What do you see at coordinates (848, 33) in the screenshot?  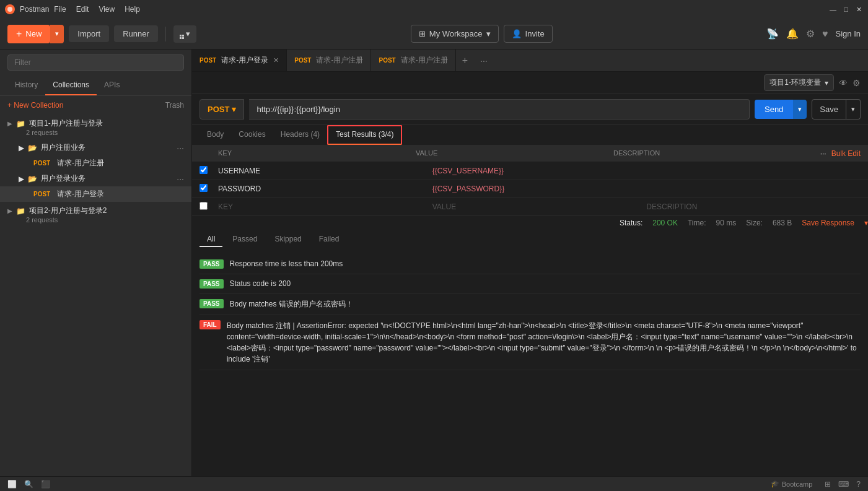 I see `sign-in-button: Sign In` at bounding box center [848, 33].